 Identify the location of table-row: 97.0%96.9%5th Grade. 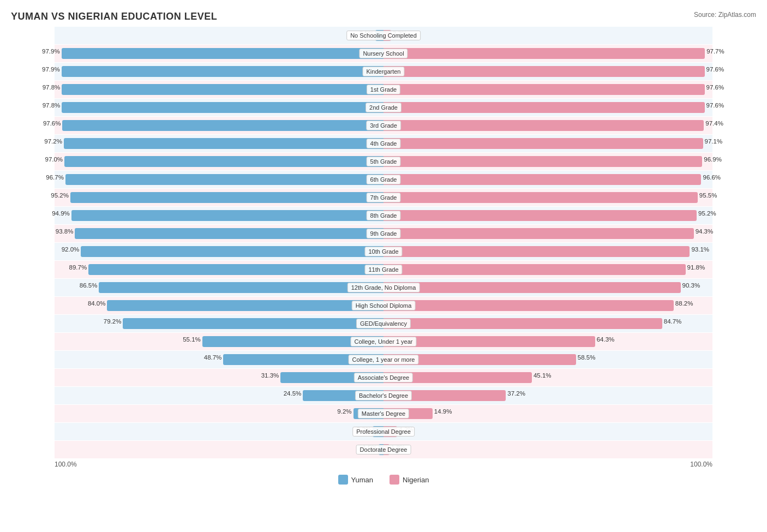
(384, 162).